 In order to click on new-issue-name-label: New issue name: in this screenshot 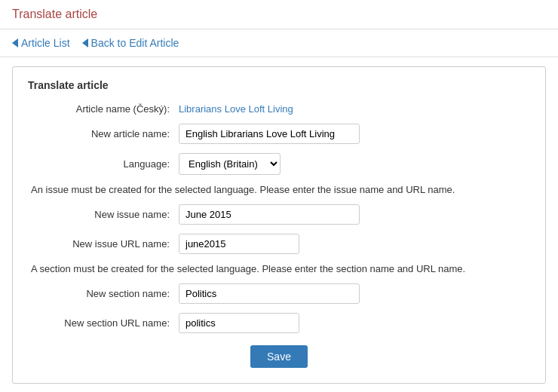, I will do `click(103, 214)`.